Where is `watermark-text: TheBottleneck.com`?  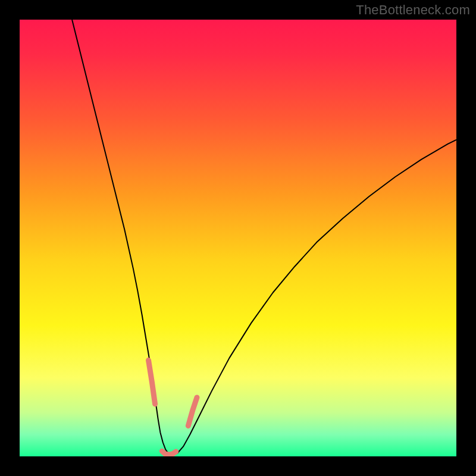 watermark-text: TheBottleneck.com is located at coordinates (413, 10).